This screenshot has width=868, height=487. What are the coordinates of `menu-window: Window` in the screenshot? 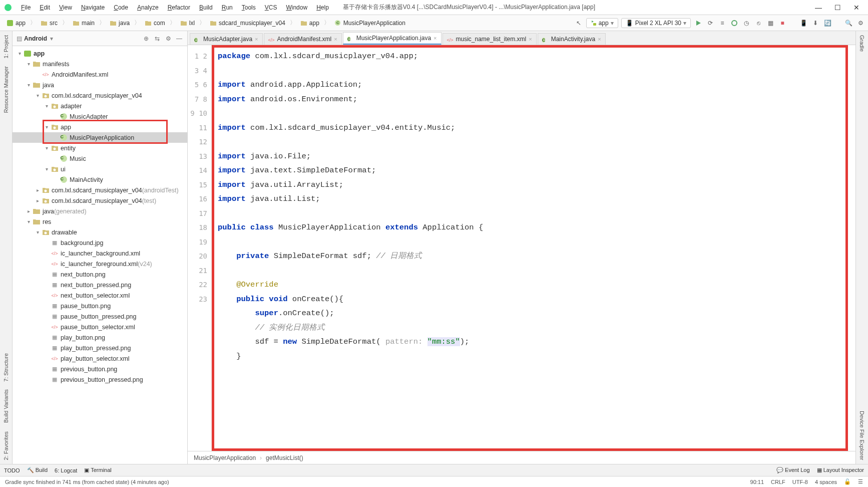 It's located at (296, 8).